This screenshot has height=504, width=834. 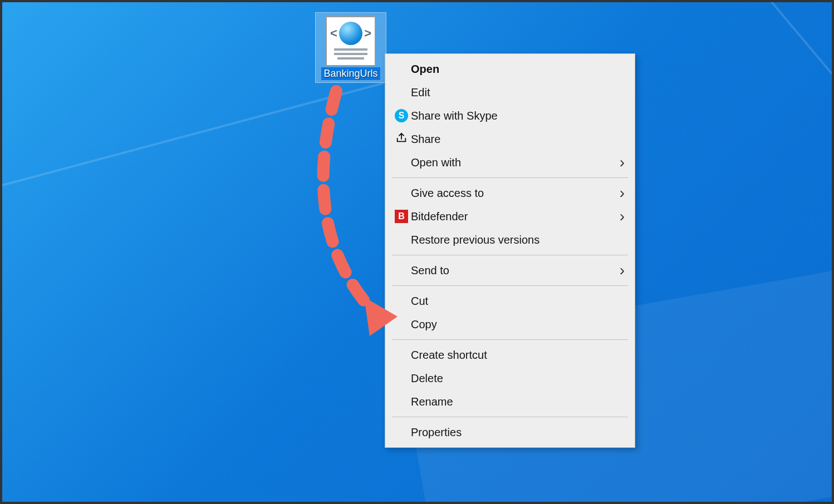 What do you see at coordinates (510, 402) in the screenshot?
I see `menu-item-rename: Rename` at bounding box center [510, 402].